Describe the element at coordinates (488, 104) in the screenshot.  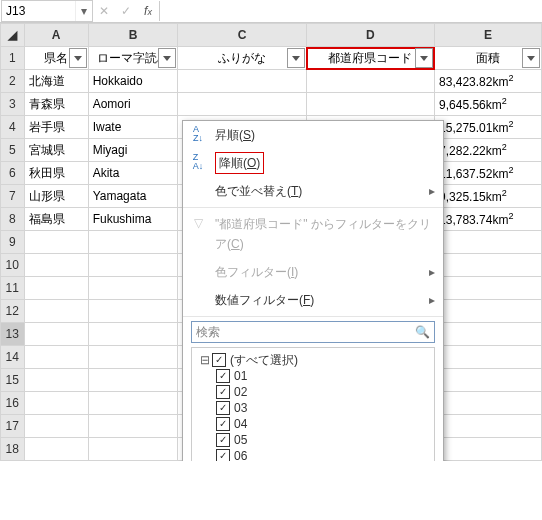
I see `cell: 9,645.56km2` at that location.